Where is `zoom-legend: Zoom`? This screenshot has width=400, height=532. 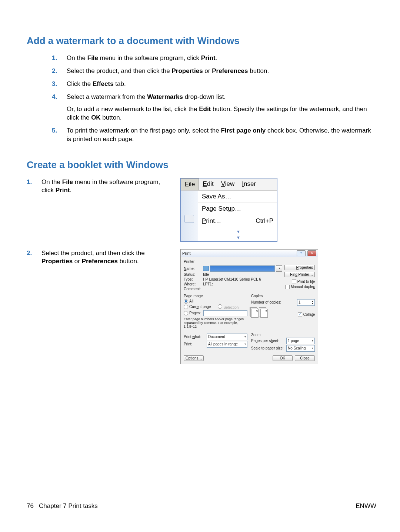 zoom-legend: Zoom is located at coordinates (283, 335).